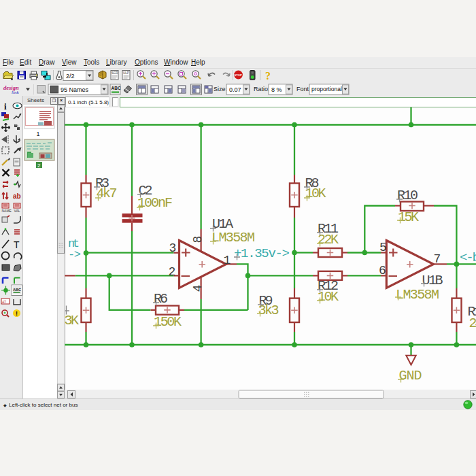 This screenshot has height=476, width=476. I want to click on svg-text: VAL, so click(18, 211).